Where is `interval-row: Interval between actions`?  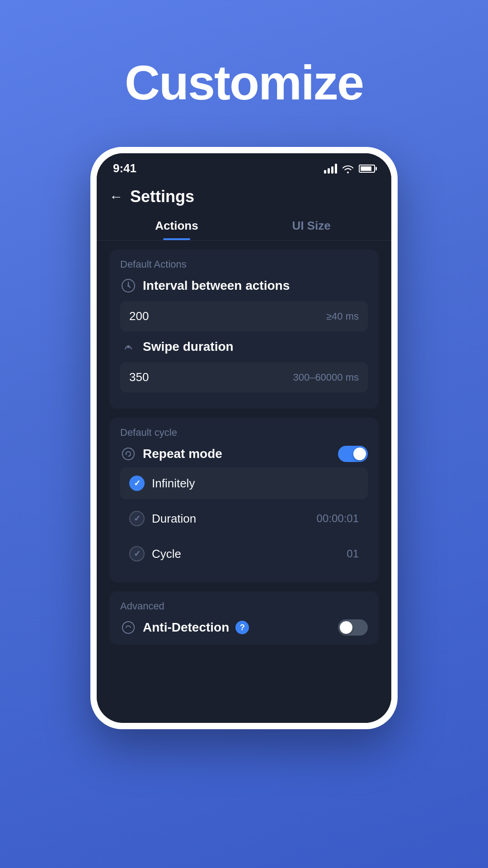 interval-row: Interval between actions is located at coordinates (244, 286).